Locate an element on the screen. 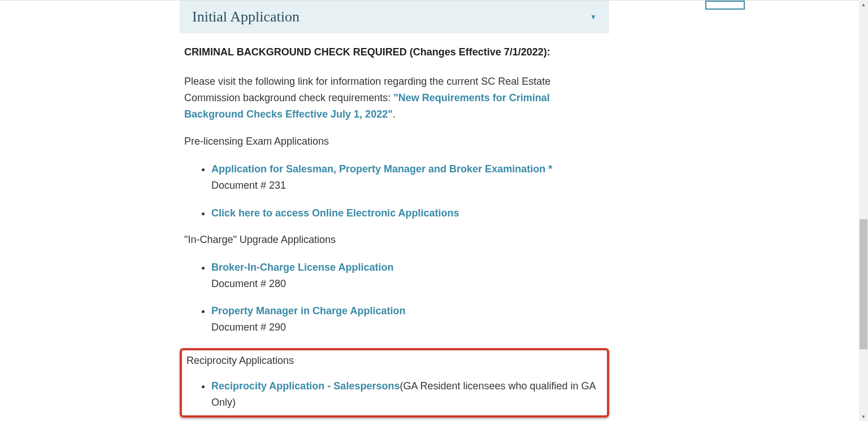 This screenshot has width=868, height=421. accordion-header-initial-application: Initial Application ▼ is located at coordinates (394, 17).